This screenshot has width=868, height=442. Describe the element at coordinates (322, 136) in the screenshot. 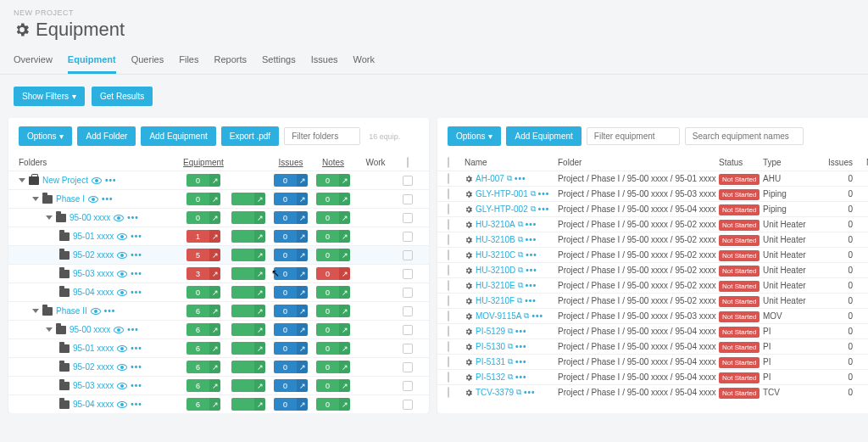

I see `filter-folders-input` at that location.